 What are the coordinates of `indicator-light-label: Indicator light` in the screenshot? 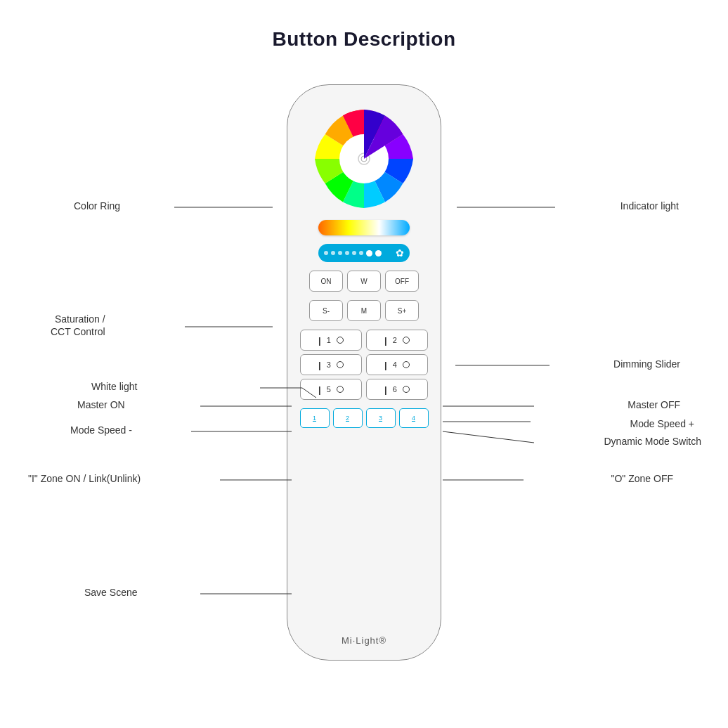 It's located at (649, 206).